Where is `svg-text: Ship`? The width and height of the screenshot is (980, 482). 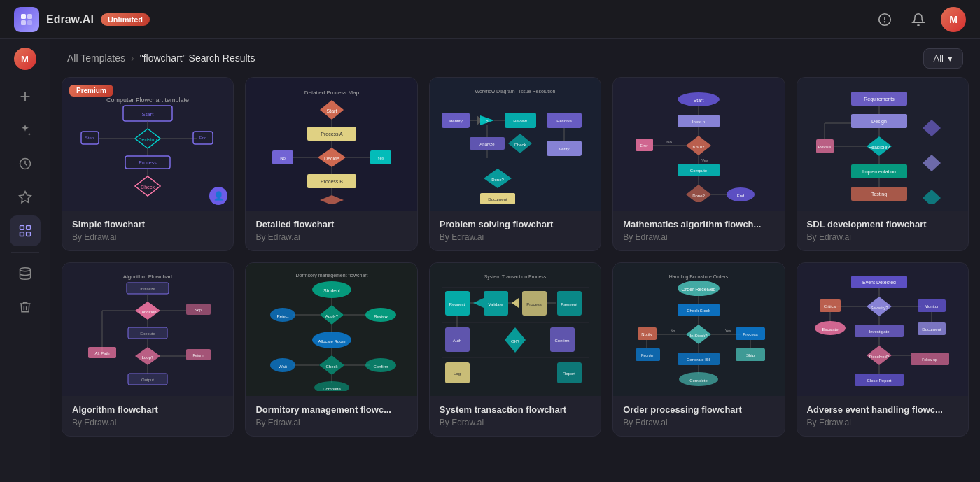
svg-text: Ship is located at coordinates (750, 355).